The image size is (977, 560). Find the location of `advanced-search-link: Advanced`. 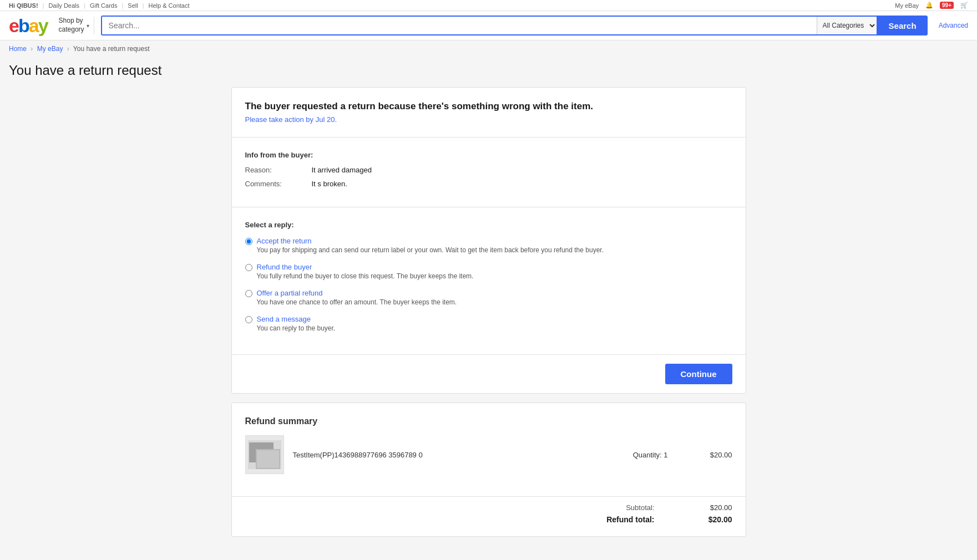

advanced-search-link: Advanced is located at coordinates (953, 26).